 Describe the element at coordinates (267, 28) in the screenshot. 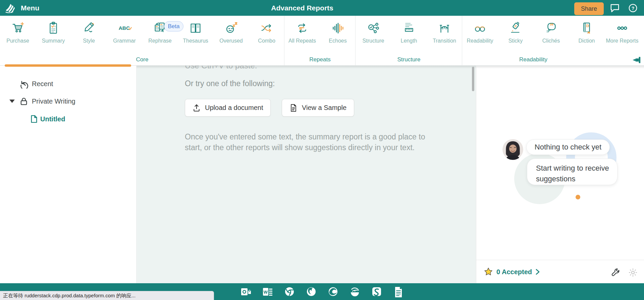

I see `combo-arrows-icon` at that location.